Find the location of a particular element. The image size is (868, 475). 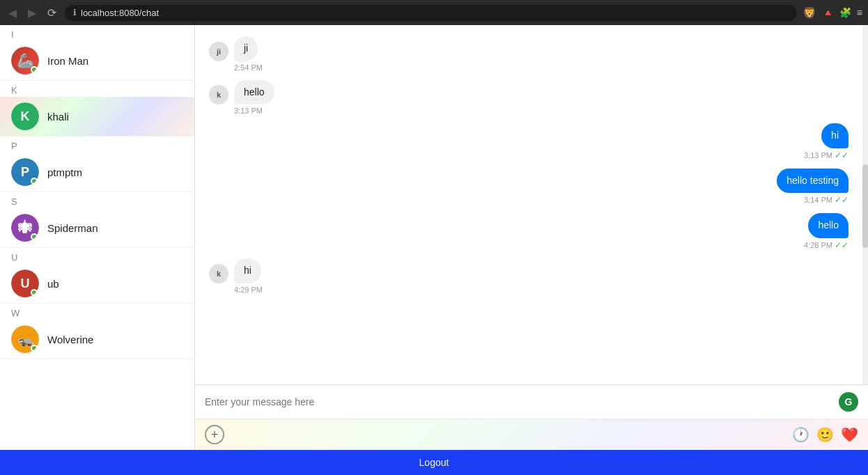

section-label-w: W is located at coordinates (98, 312).